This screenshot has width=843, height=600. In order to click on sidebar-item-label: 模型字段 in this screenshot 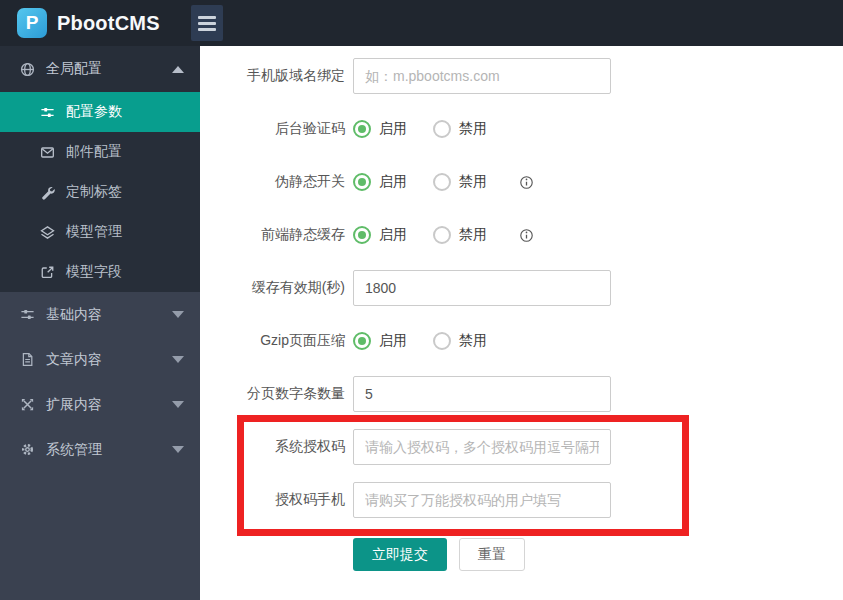, I will do `click(94, 272)`.